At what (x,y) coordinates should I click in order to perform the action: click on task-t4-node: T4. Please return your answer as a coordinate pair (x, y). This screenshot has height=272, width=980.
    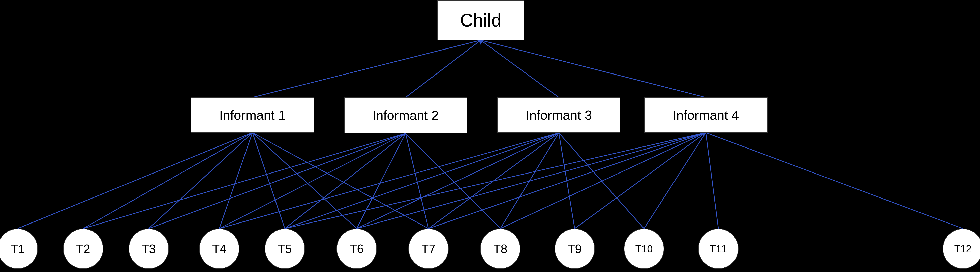
    Looking at the image, I should click on (219, 249).